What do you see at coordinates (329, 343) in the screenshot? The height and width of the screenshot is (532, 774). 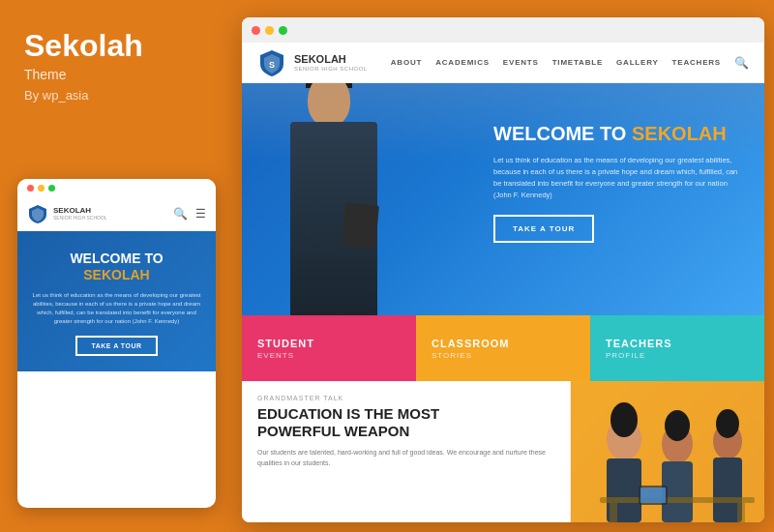 I see `feature-student-title: STUDENT` at bounding box center [329, 343].